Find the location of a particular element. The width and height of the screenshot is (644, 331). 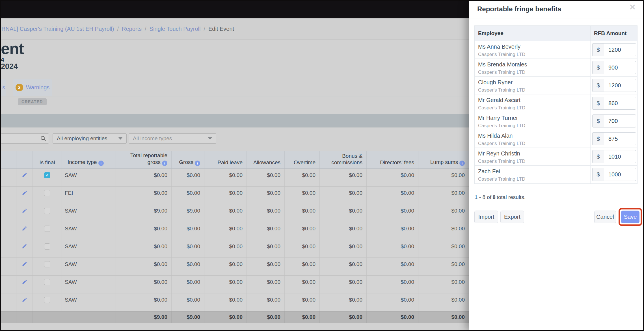

breadcrumb-business: RNAL] Casper's Training (AU 1st EH Payro… is located at coordinates (58, 29).